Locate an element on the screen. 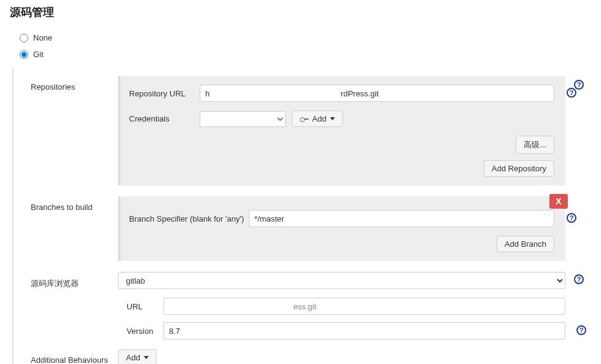  repo-browser-label: 源码库浏览器 is located at coordinates (66, 281).